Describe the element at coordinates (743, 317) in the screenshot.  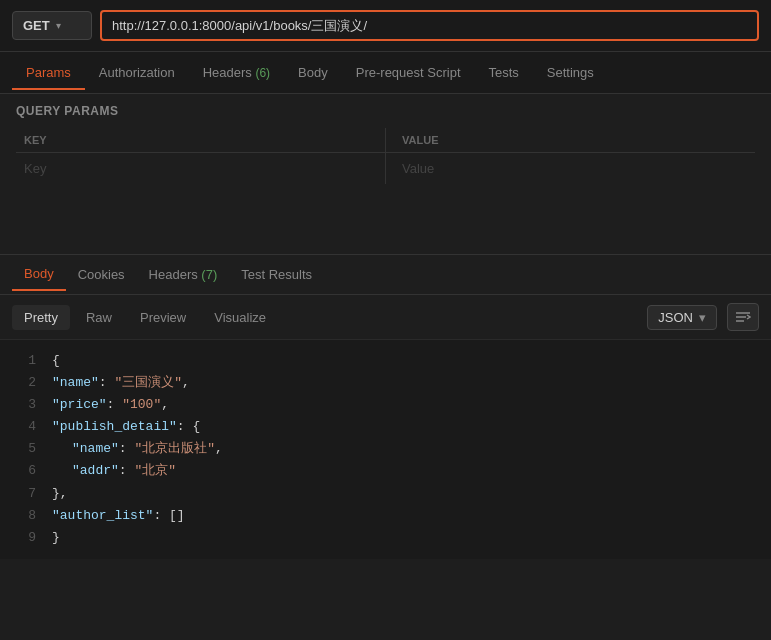
I see `wrap-button` at that location.